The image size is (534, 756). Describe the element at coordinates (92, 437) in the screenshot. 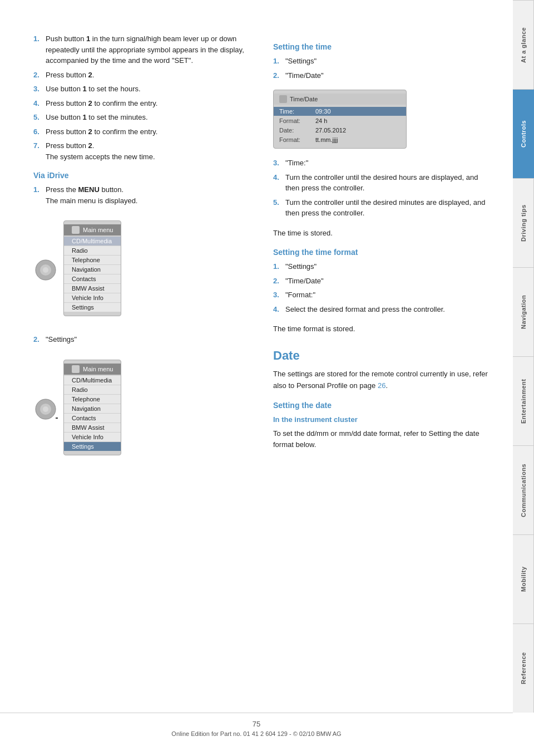

I see `menu-item2-vehicleinfo: Vehicle Info` at that location.